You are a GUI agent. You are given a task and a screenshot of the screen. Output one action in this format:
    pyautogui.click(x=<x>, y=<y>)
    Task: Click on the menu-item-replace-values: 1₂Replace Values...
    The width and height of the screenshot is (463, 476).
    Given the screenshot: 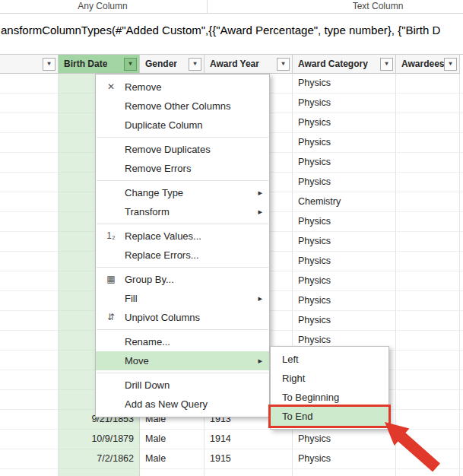 What is the action you would take?
    pyautogui.click(x=182, y=236)
    